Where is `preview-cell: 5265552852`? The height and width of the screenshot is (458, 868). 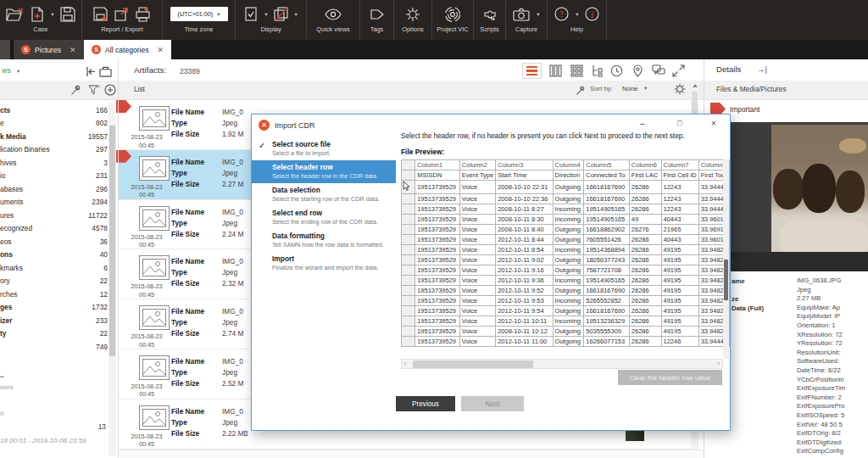 preview-cell: 5265552852 is located at coordinates (607, 301).